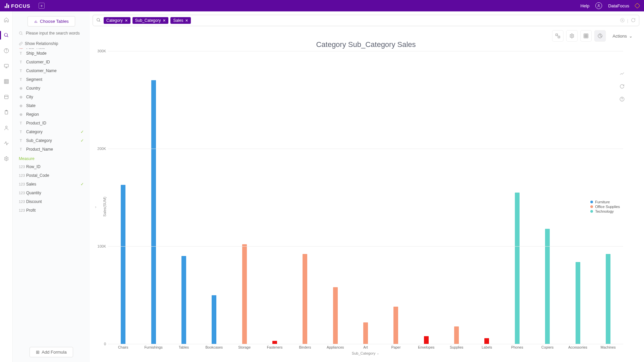 The height and width of the screenshot is (362, 644). What do you see at coordinates (6, 112) in the screenshot?
I see `nav-clipboard` at bounding box center [6, 112].